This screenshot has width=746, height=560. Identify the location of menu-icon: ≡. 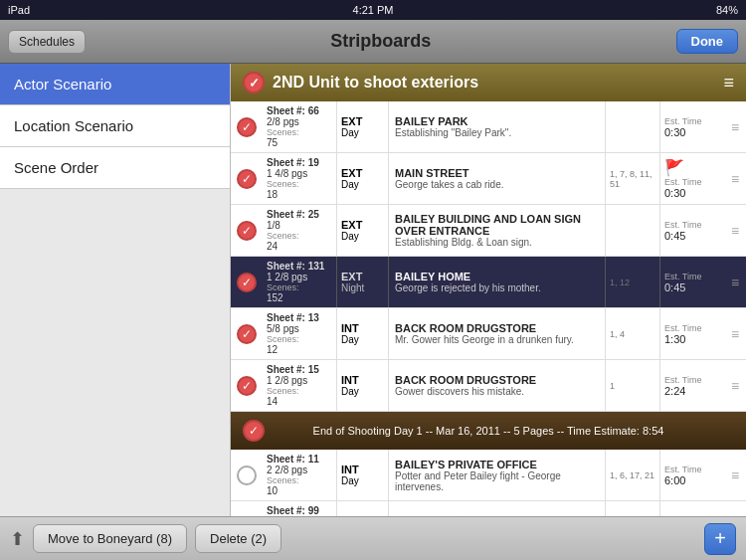
(728, 84).